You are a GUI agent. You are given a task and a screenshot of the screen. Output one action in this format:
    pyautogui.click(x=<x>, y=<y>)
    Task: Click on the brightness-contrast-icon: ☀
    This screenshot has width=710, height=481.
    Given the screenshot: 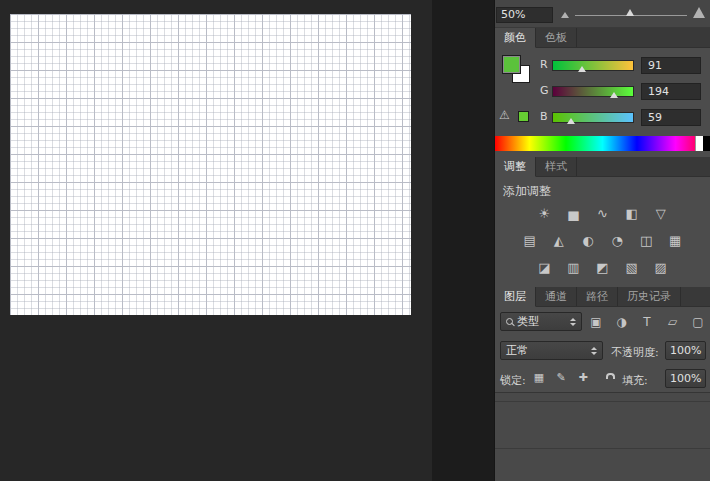 What is the action you would take?
    pyautogui.click(x=544, y=214)
    